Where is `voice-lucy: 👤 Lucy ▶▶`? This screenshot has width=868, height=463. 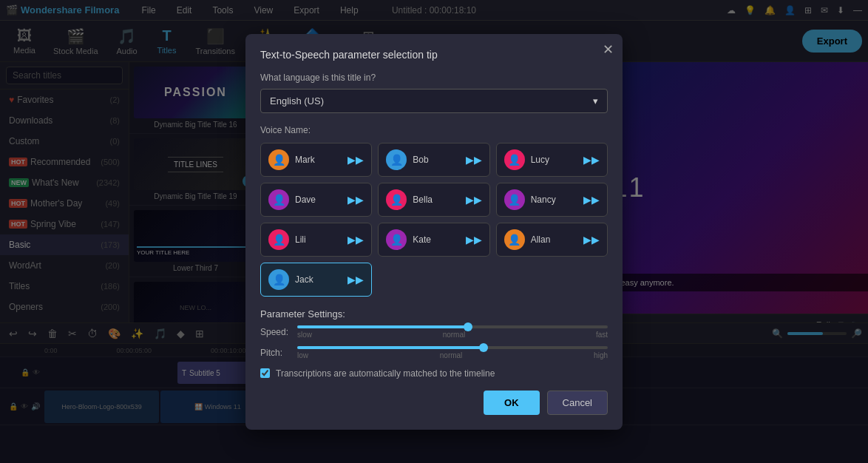
voice-lucy: 👤 Lucy ▶▶ is located at coordinates (552, 160).